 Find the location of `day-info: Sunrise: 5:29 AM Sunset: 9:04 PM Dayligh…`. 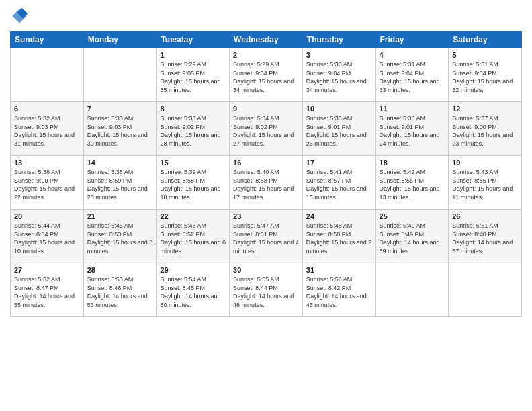

day-info: Sunrise: 5:29 AM Sunset: 9:04 PM Dayligh… is located at coordinates (266, 77).